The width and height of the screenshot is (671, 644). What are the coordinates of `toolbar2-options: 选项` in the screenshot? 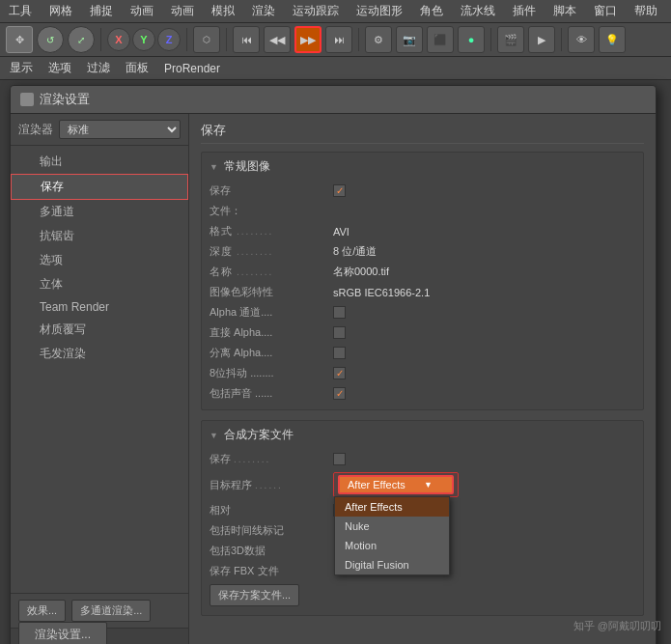 It's located at (60, 68).